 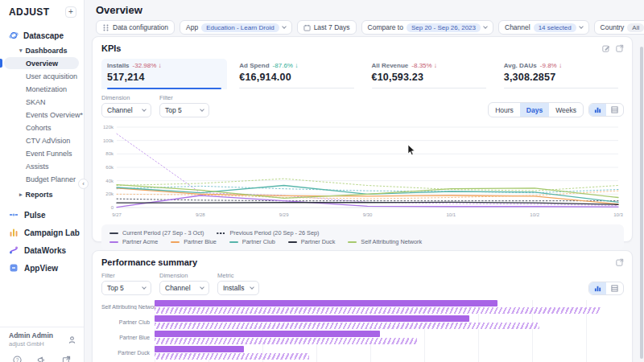 I want to click on sidebar-item-datascape: Datascape, so click(x=42, y=35).